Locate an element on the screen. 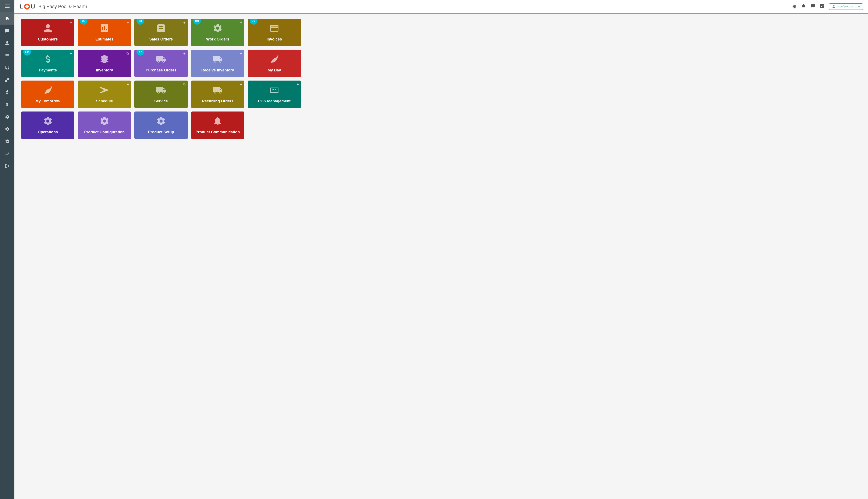 The height and width of the screenshot is (499, 868). receive-inventory-icon is located at coordinates (218, 60).